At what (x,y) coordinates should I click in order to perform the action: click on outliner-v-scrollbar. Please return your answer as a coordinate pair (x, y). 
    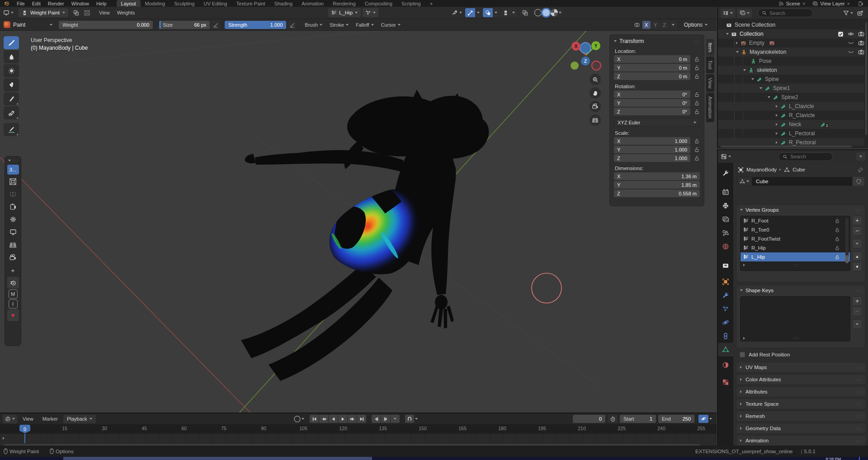
    Looking at the image, I should click on (866, 79).